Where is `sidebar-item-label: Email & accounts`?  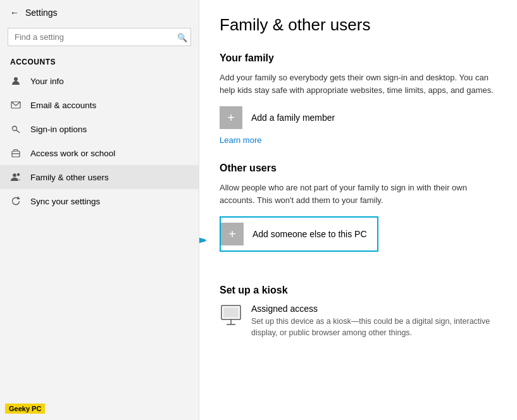 sidebar-item-label: Email & accounts is located at coordinates (63, 105).